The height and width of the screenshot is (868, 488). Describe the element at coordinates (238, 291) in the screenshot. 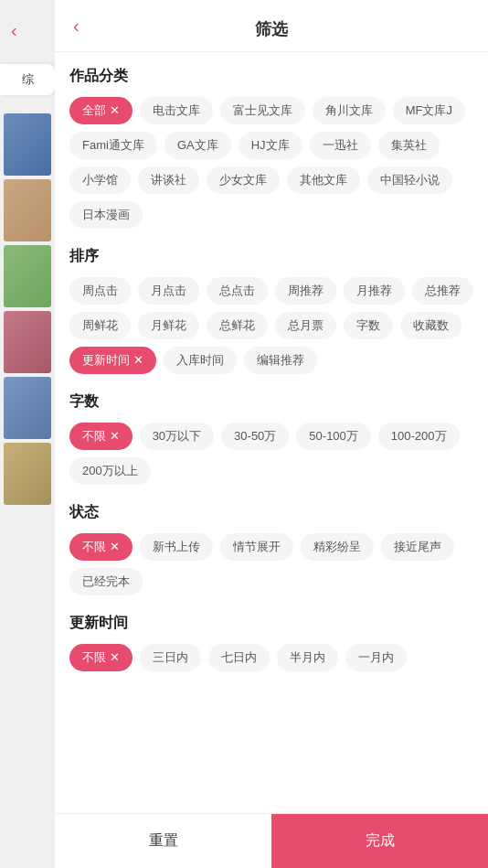

I see `tag-item: 总点击` at that location.